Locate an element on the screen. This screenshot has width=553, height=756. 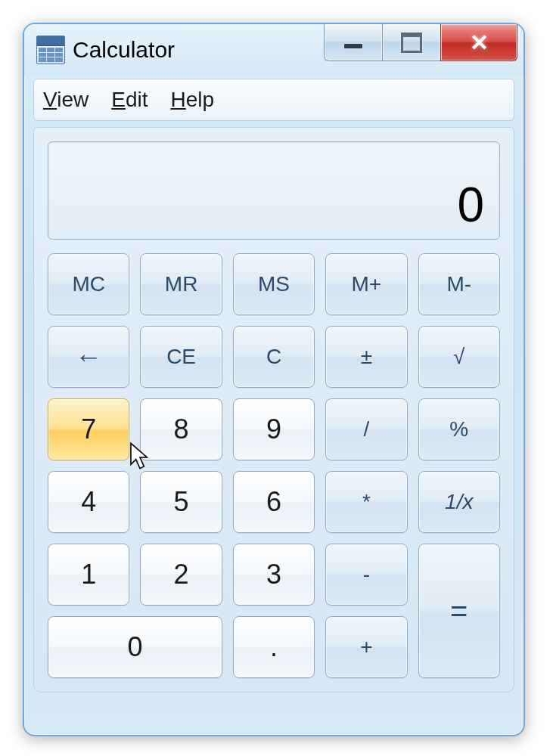
memory-subtract-button: M- is located at coordinates (459, 284).